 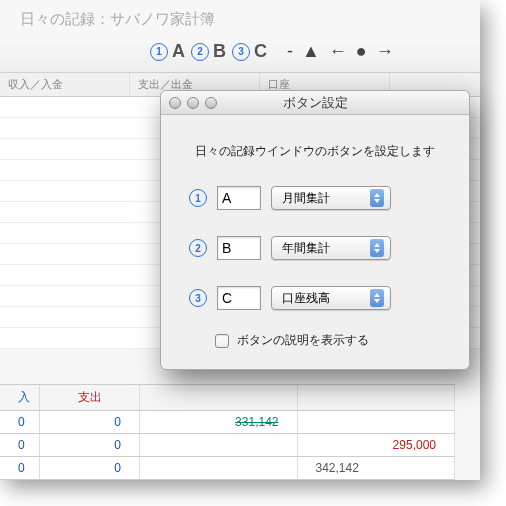 What do you see at coordinates (315, 103) in the screenshot?
I see `dialog-titlebar: ボタン設定` at bounding box center [315, 103].